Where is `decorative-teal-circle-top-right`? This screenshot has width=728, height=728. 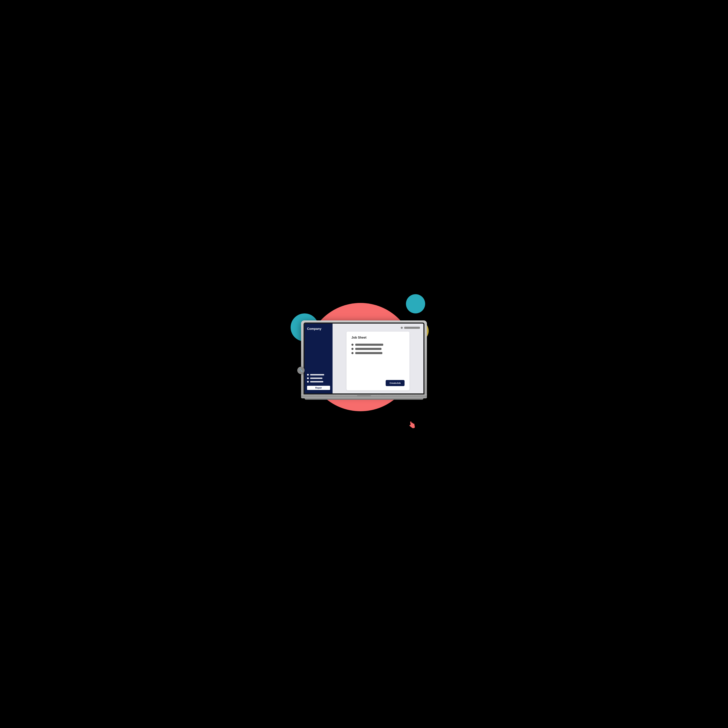
decorative-teal-circle-top-right is located at coordinates (415, 304).